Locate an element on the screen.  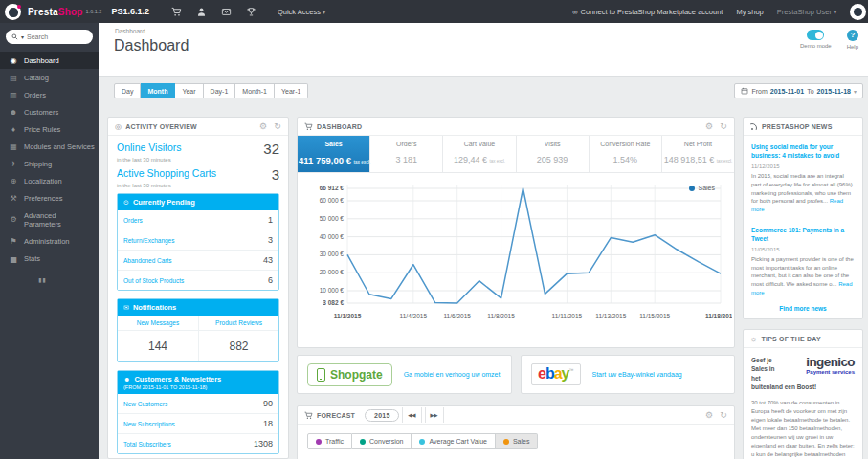
kpi-conversion-rate: Conversion Rate 1.54% is located at coordinates (626, 154).